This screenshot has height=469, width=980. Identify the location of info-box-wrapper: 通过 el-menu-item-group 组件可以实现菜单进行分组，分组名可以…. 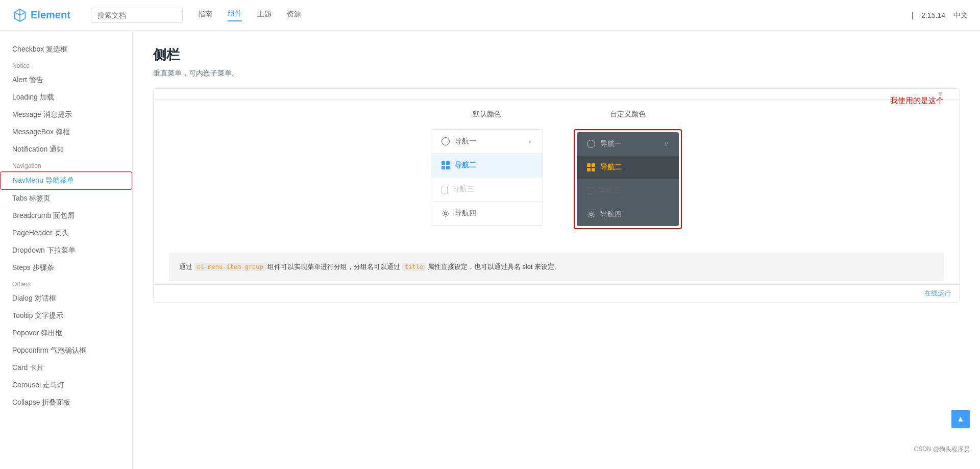
(556, 262).